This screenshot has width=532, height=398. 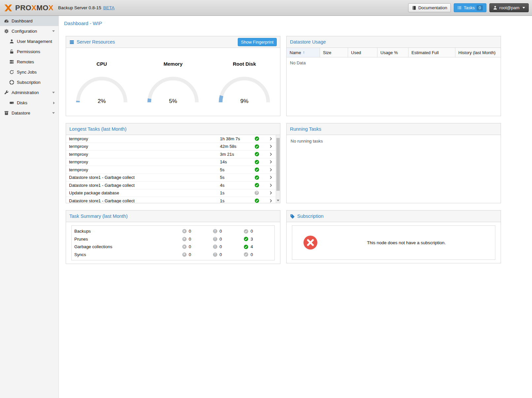 What do you see at coordinates (327, 53) in the screenshot?
I see `column-header-label: Size` at bounding box center [327, 53].